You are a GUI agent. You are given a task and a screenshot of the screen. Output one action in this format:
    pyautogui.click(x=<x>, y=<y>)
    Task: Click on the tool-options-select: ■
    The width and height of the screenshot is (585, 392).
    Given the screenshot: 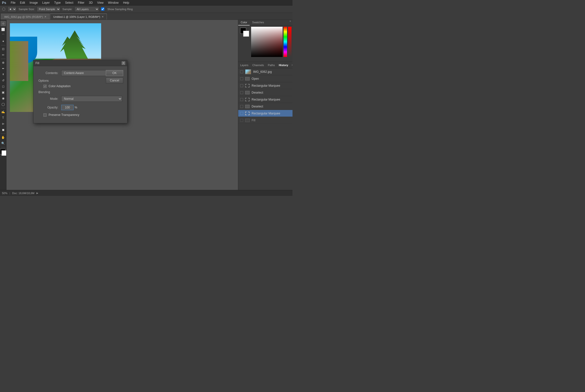 What is the action you would take?
    pyautogui.click(x=12, y=9)
    